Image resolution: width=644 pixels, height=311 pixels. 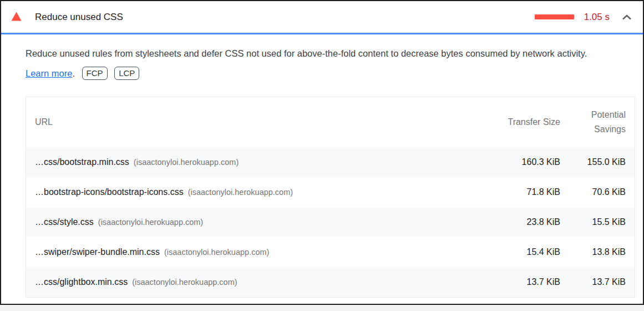 What do you see at coordinates (525, 282) in the screenshot?
I see `transfer-size-cell: 13.7 KiB` at bounding box center [525, 282].